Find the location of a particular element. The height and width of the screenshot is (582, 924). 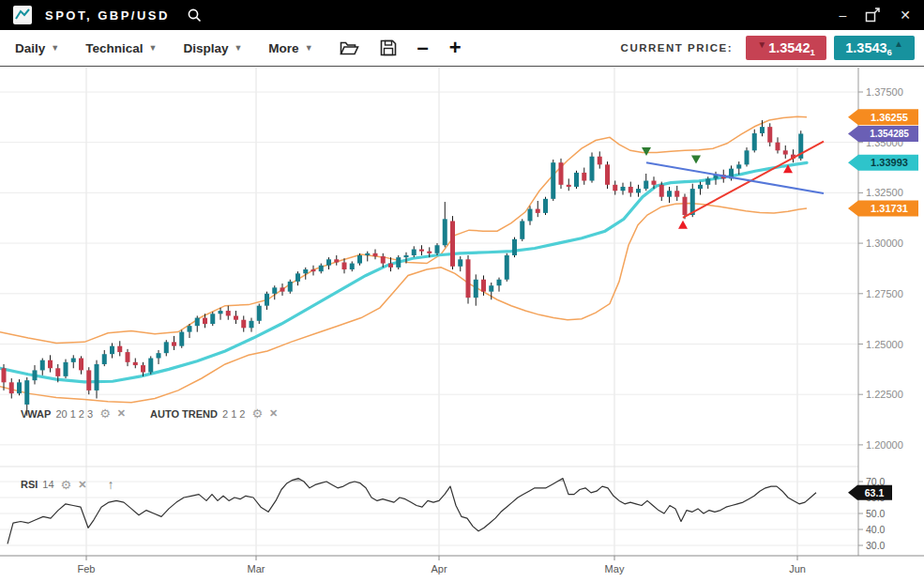

menu-technical: Technical▼ is located at coordinates (121, 49).